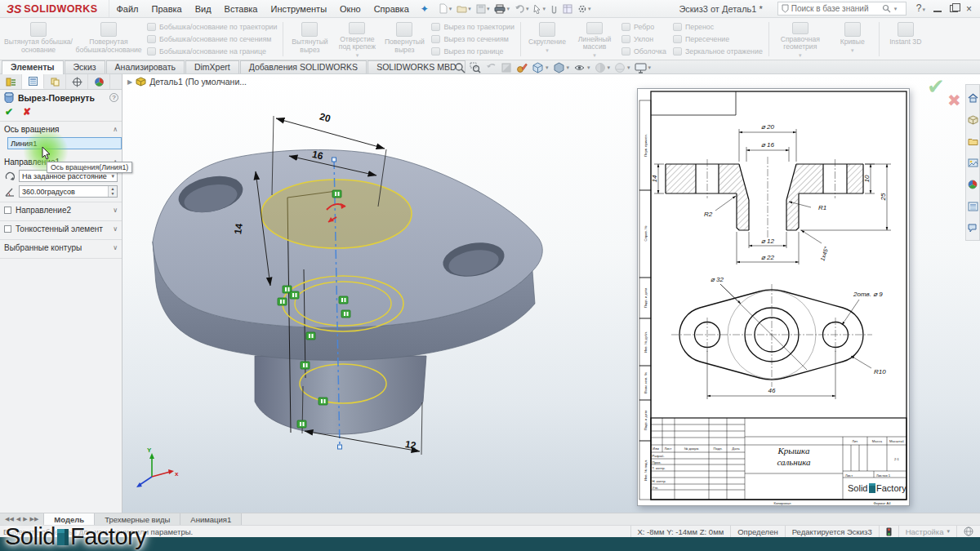 This screenshot has height=551, width=980. What do you see at coordinates (411, 445) in the screenshot?
I see `model-dim-12: 12` at bounding box center [411, 445].